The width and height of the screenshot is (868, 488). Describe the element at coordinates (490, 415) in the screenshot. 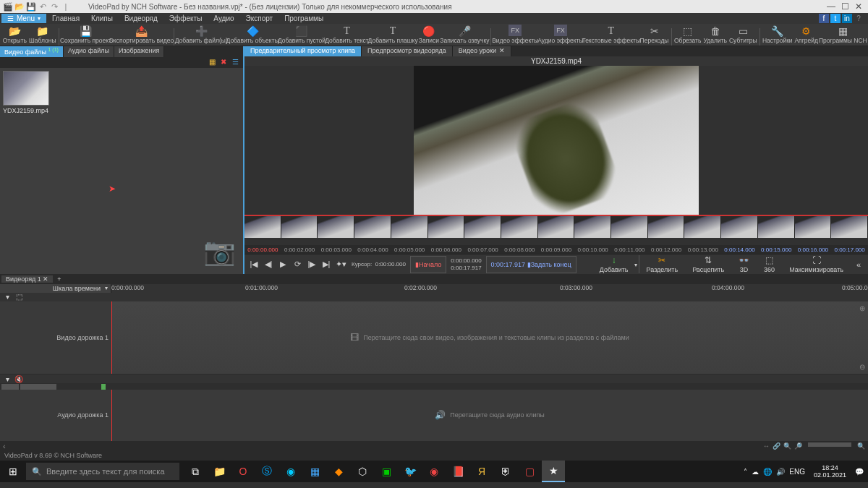

I see `audio-track-body: 🔊 Перетащите сюда аудио клипы` at that location.